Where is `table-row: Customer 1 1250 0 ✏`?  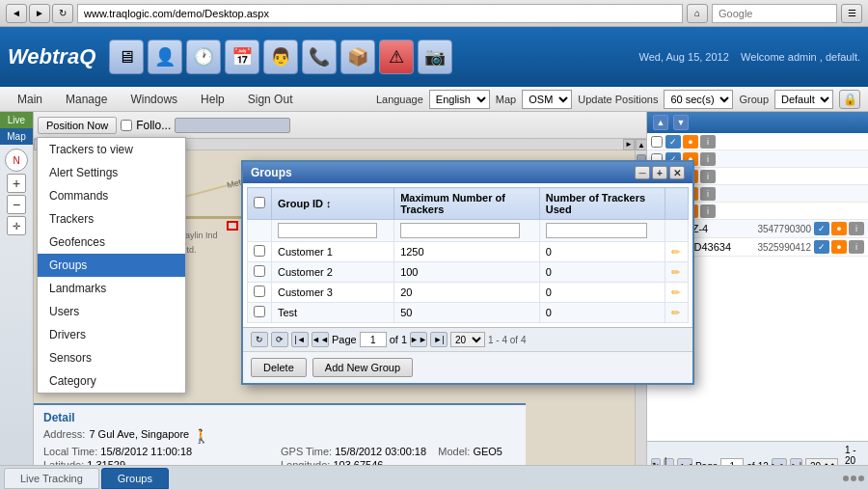
table-row: Customer 1 1250 0 ✏ is located at coordinates (469, 253).